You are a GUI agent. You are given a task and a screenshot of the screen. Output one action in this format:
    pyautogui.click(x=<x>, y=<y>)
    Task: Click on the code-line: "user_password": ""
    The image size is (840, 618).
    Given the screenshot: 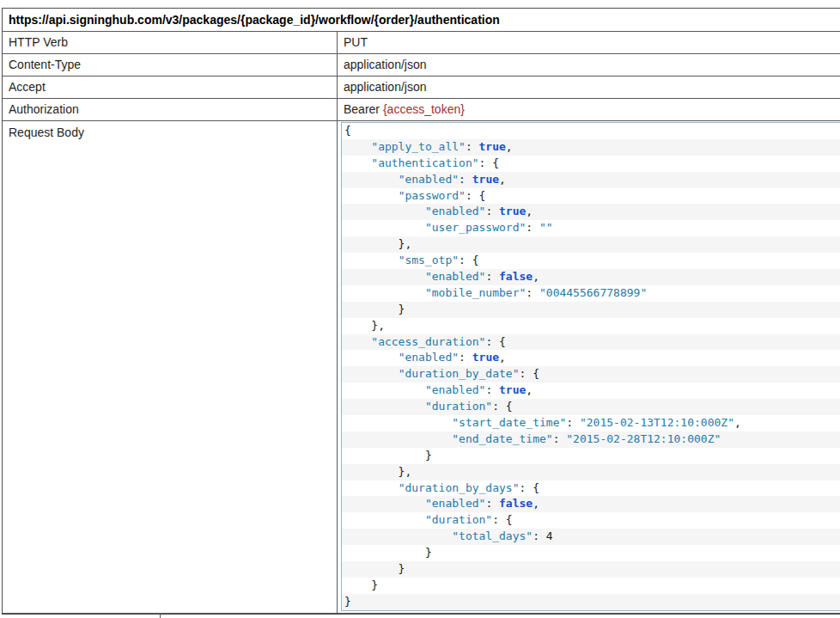 What is the action you would take?
    pyautogui.click(x=591, y=229)
    